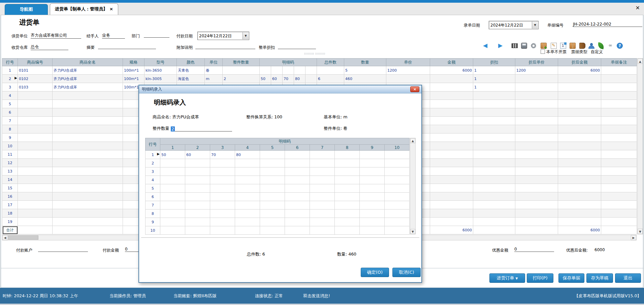 The width and height of the screenshot is (644, 305). What do you see at coordinates (278, 214) in the screenshot?
I see `detail-grid-row: 8` at bounding box center [278, 214].